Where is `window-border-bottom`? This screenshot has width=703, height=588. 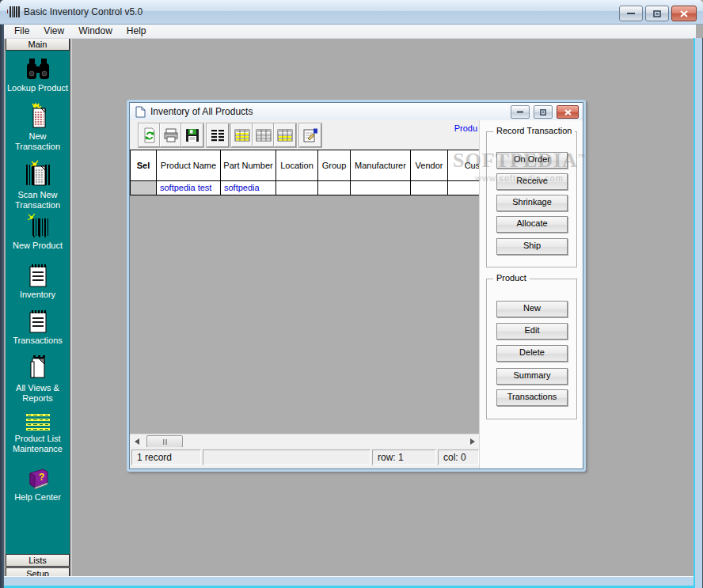 window-border-bottom is located at coordinates (352, 582).